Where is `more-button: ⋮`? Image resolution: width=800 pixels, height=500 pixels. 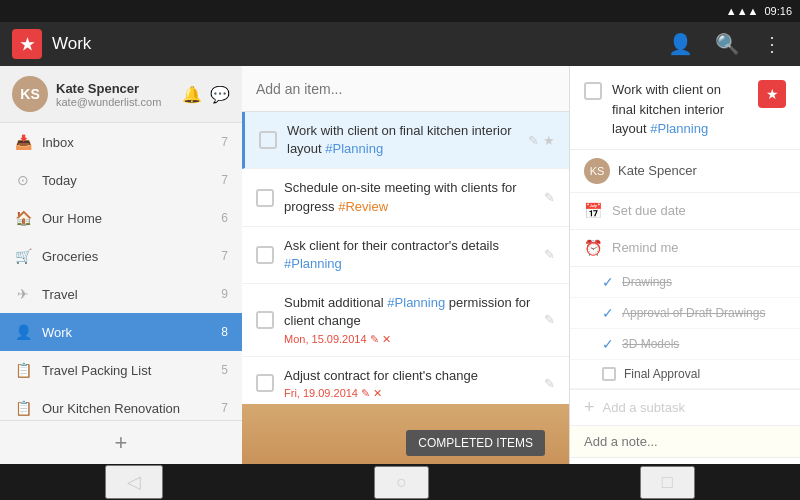 more-button: ⋮ is located at coordinates (772, 44).